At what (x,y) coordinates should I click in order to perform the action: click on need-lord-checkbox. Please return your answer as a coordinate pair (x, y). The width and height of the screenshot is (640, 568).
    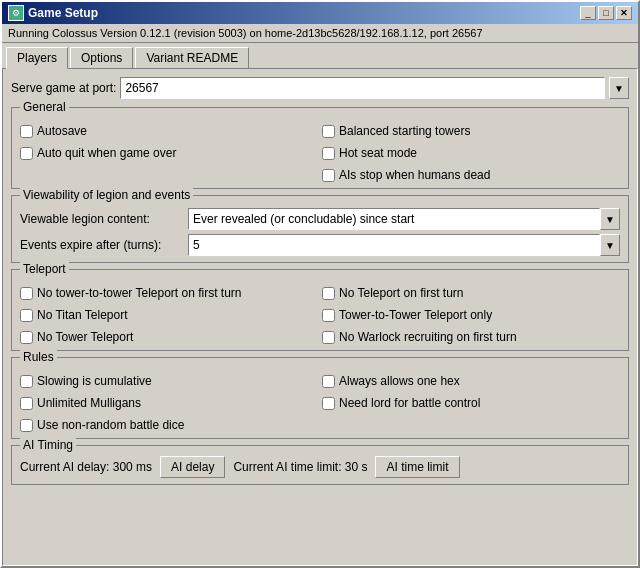
    Looking at the image, I should click on (328, 404).